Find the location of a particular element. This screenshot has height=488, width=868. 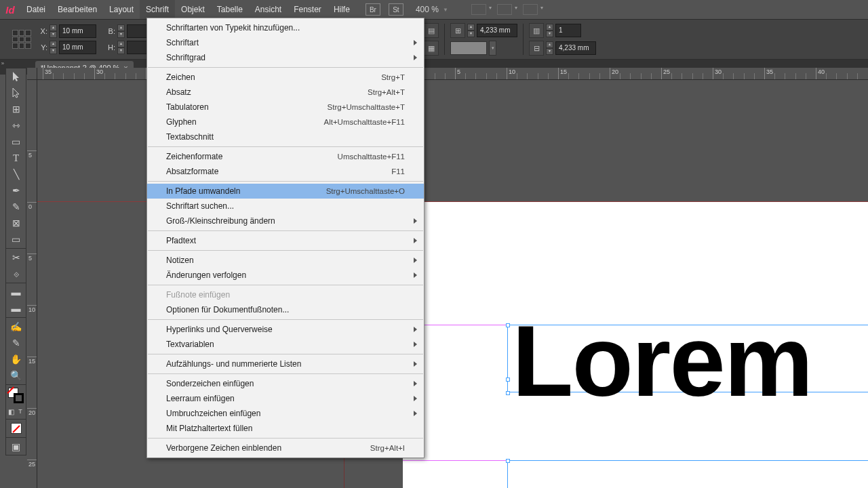

menu-item-label: In Pfade umwandeln is located at coordinates (203, 191).